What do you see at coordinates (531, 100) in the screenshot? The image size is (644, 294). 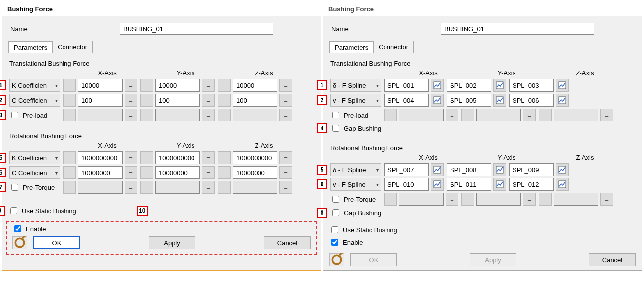 I see `vfs-z-input` at bounding box center [531, 100].